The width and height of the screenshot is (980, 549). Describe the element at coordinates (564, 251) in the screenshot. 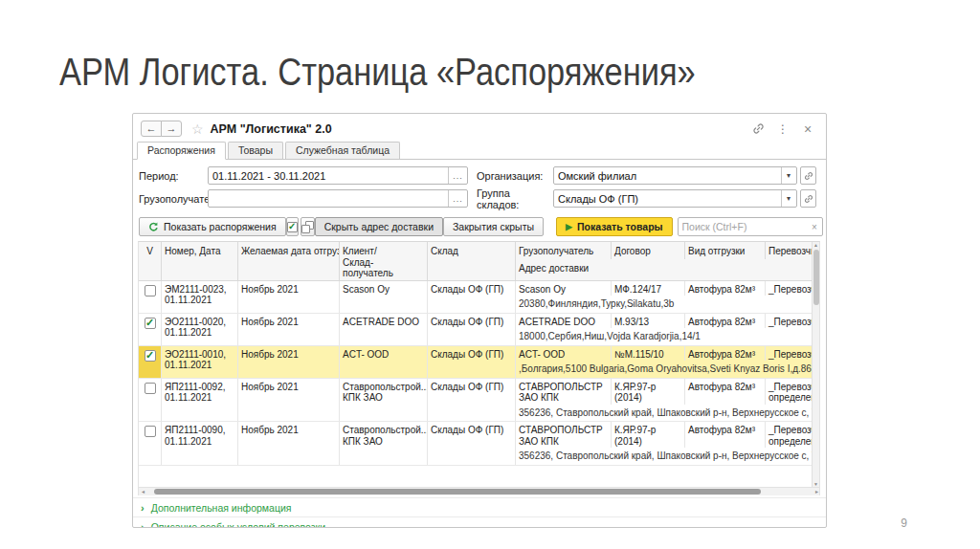

I see `header-consignee: Грузополучатель` at that location.